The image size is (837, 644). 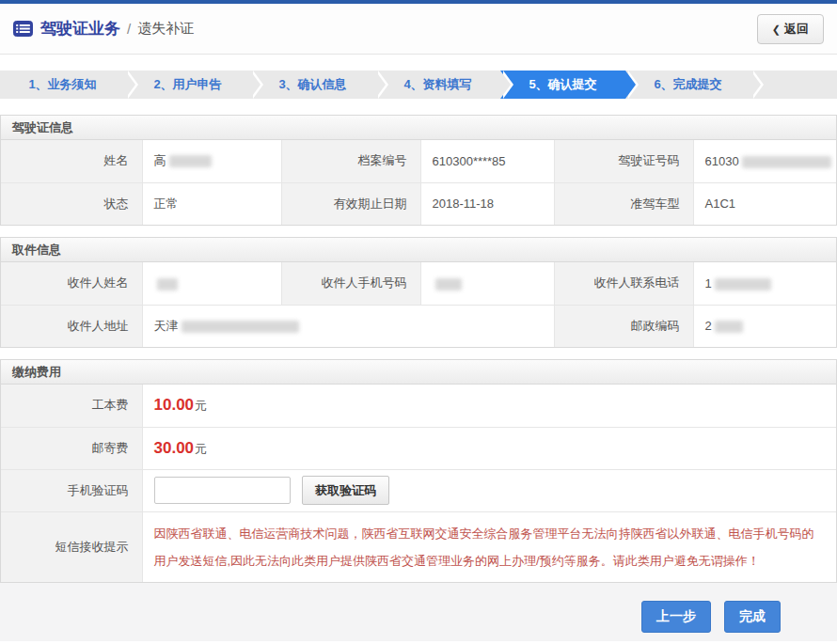 I want to click on recipient-mobile-label: 收件人手机号码, so click(x=351, y=284).